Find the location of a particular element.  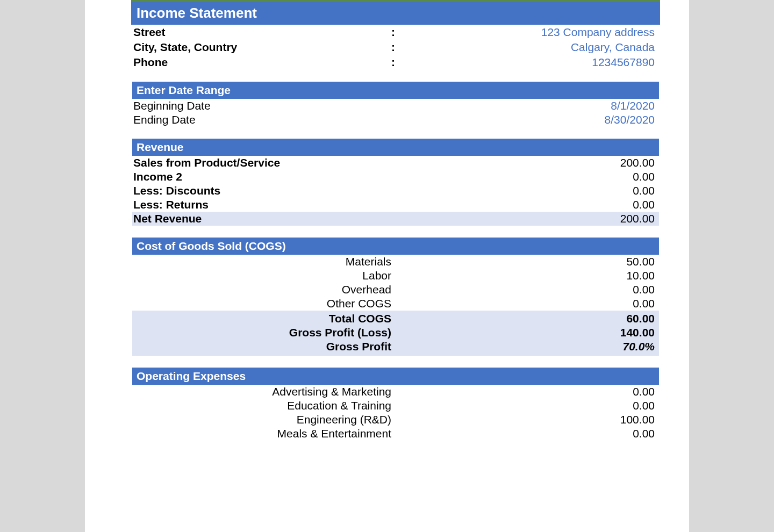

opex-label: Meals & Entertainment is located at coordinates (262, 434).